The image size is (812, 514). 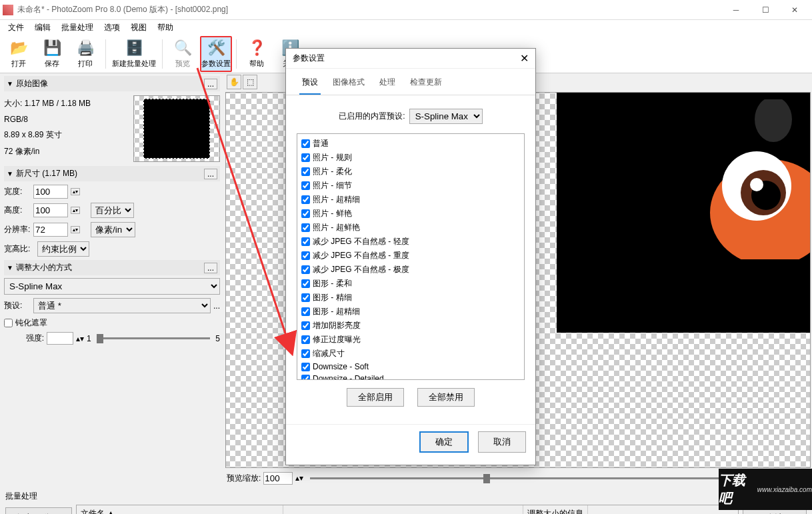 What do you see at coordinates (63, 249) in the screenshot?
I see `aspect-select: 约束比例` at bounding box center [63, 249].